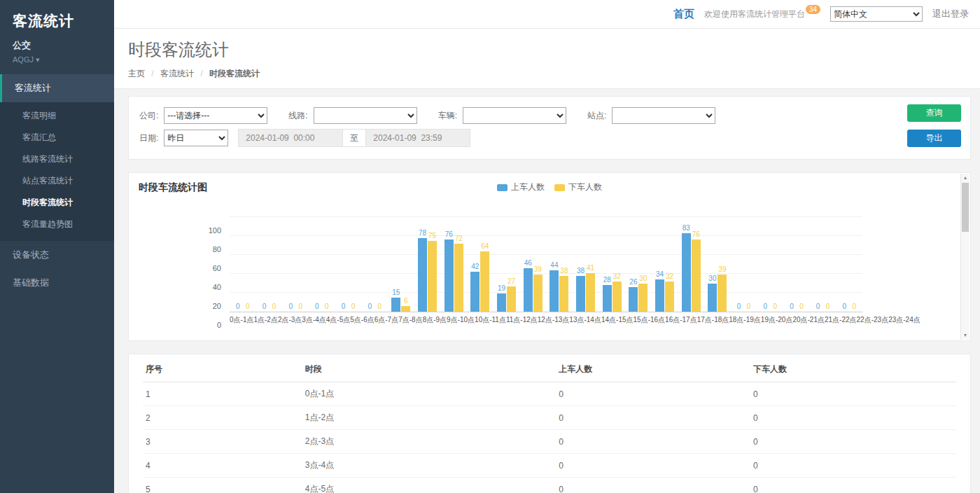 The image size is (980, 493). I want to click on line-select, so click(365, 116).